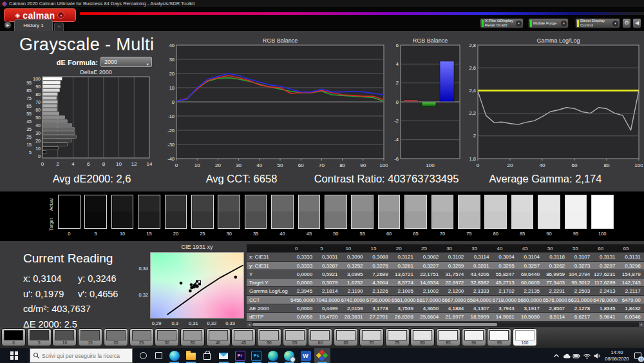 The width and height of the screenshot is (644, 363). I want to click on pattern-level-90-button: 90, so click(474, 337).